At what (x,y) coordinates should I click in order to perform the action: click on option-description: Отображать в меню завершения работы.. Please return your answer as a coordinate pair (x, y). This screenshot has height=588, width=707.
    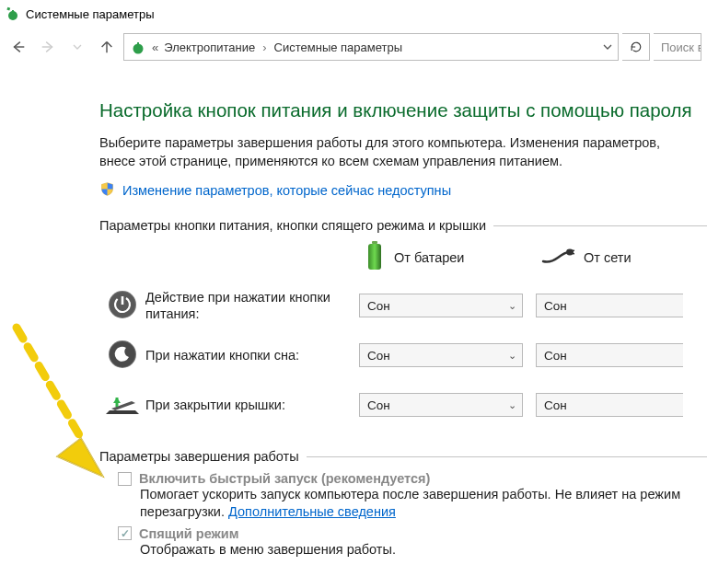
    Looking at the image, I should click on (421, 550).